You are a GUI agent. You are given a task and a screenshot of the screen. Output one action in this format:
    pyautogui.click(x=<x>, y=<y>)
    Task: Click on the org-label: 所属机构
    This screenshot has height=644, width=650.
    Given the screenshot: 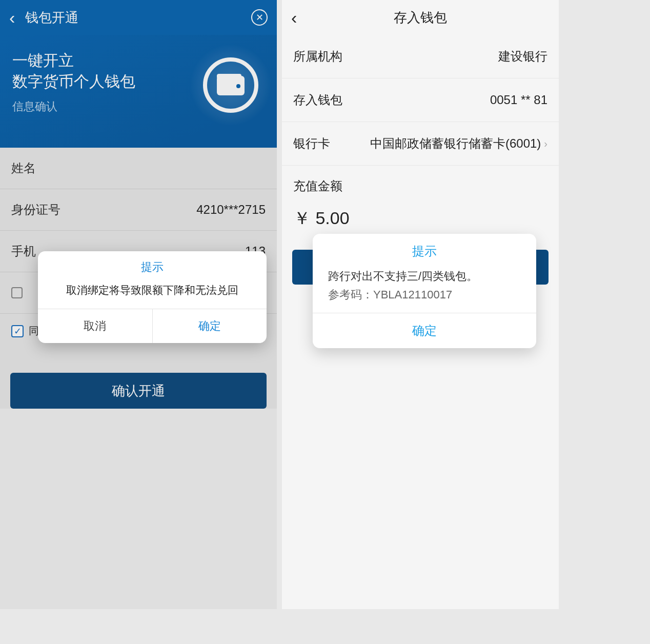 What is the action you would take?
    pyautogui.click(x=318, y=56)
    